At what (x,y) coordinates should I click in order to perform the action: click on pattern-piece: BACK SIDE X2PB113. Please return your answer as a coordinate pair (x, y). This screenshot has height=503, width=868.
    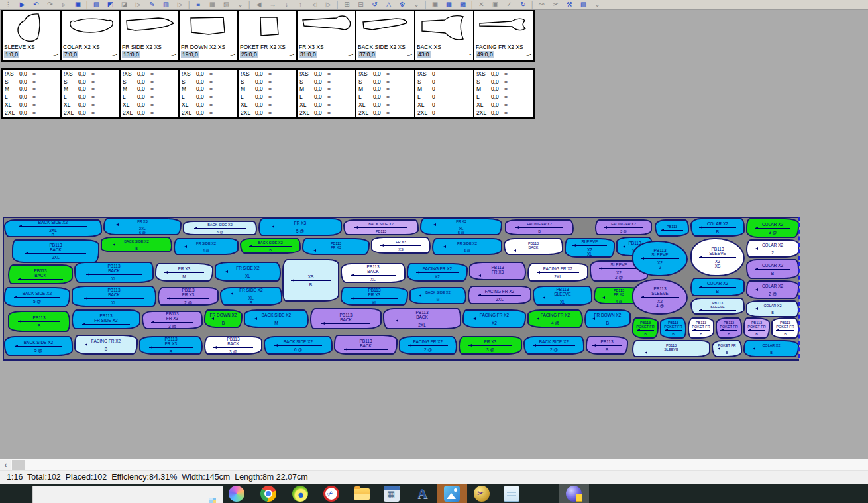
    Looking at the image, I should click on (381, 227).